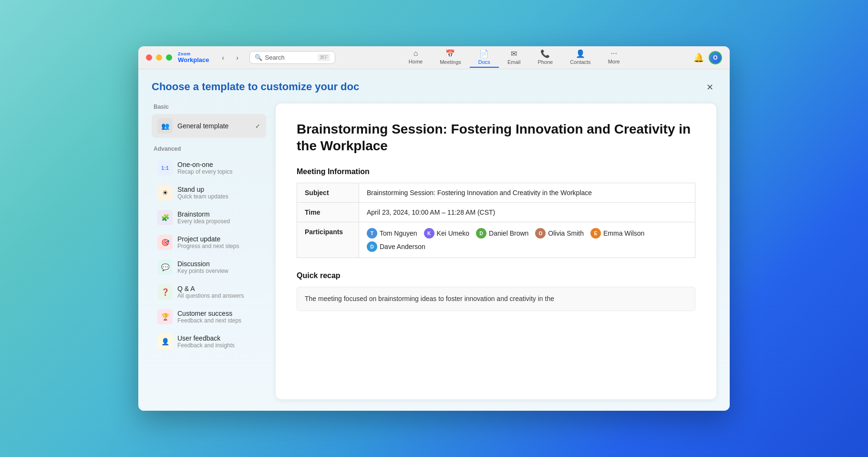 The height and width of the screenshot is (457, 868). Describe the element at coordinates (219, 221) in the screenshot. I see `template-desc-brainstorm: Every idea proposed` at that location.